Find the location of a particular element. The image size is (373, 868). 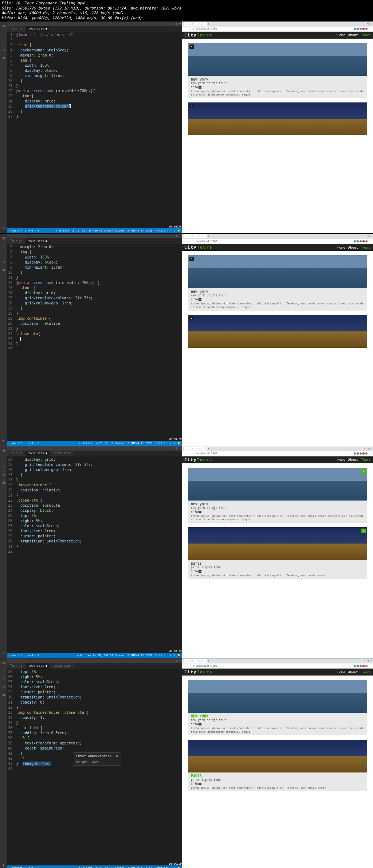

code-content: @import "../../index.scss"; .tour { back… is located at coordinates (98, 130).